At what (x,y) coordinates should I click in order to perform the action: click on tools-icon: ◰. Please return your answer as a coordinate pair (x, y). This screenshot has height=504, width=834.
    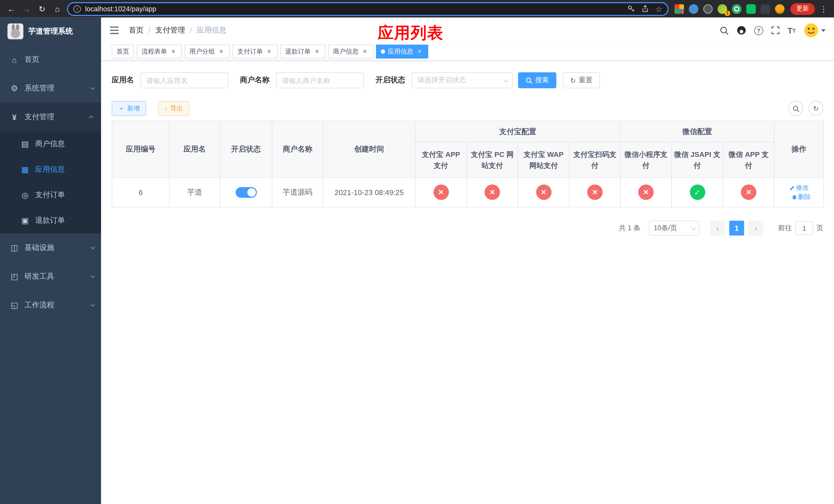
    Looking at the image, I should click on (14, 276).